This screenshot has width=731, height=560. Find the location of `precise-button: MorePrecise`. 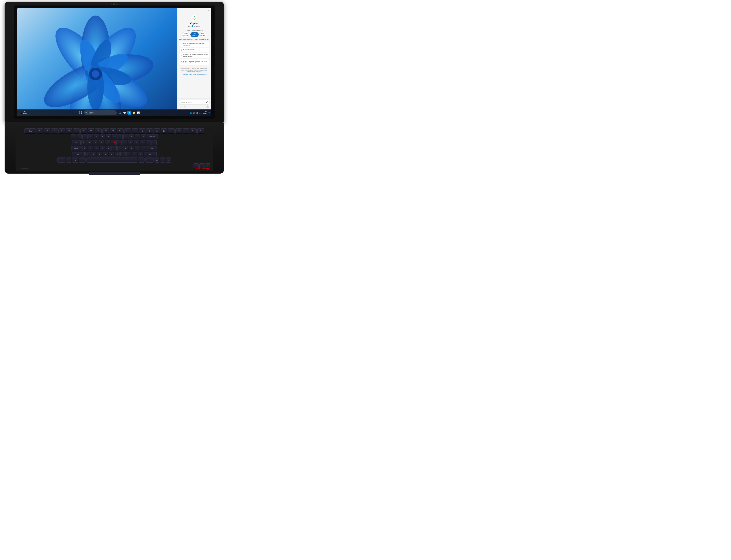

precise-button: MorePrecise is located at coordinates (203, 35).